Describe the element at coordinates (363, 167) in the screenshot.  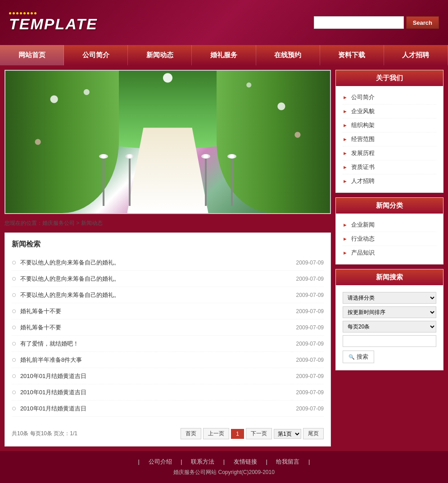
I see `about-link-cert: 资质证书` at that location.